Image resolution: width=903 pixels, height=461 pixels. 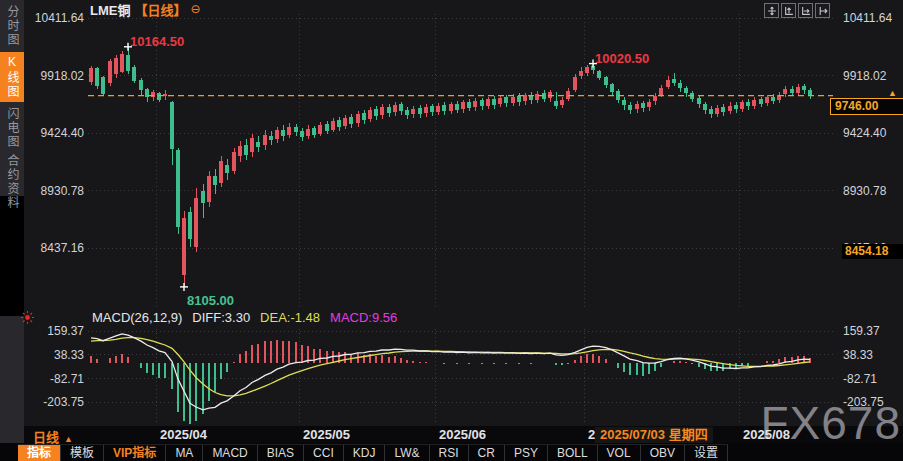 I want to click on period-selector-label: 日线, so click(x=46, y=438).